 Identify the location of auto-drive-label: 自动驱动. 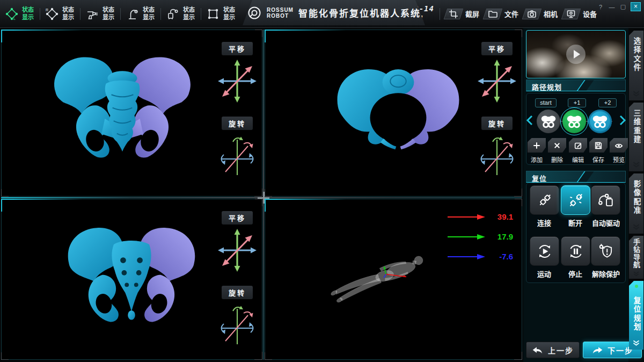
(606, 222).